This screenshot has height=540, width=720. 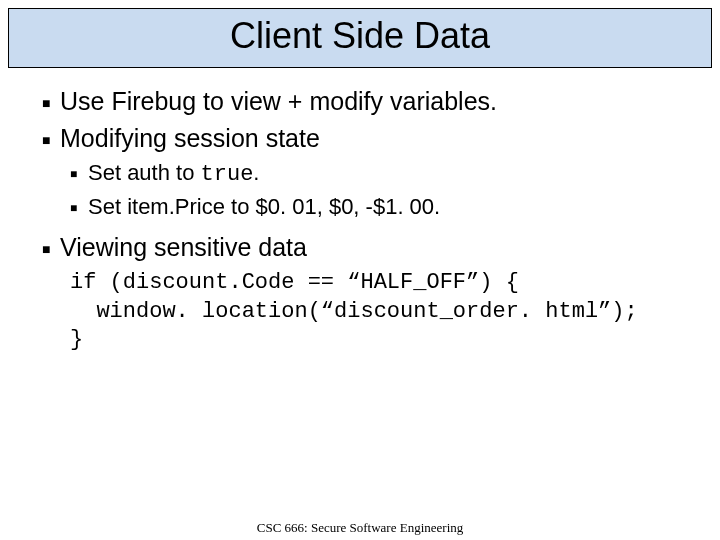 I want to click on list-item: ■Set item.Price to $0. 01, $0, -$1. 00., so click(x=374, y=208).